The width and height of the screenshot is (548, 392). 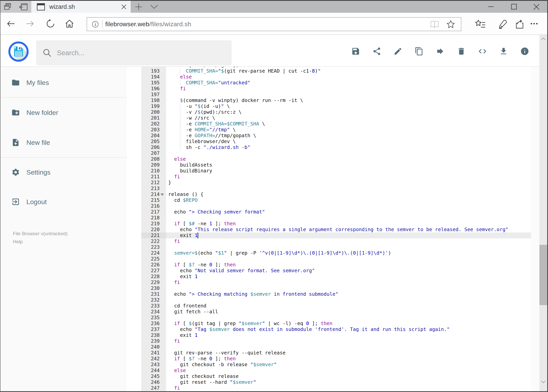 I want to click on code-row: 239 fi, so click(x=329, y=341).